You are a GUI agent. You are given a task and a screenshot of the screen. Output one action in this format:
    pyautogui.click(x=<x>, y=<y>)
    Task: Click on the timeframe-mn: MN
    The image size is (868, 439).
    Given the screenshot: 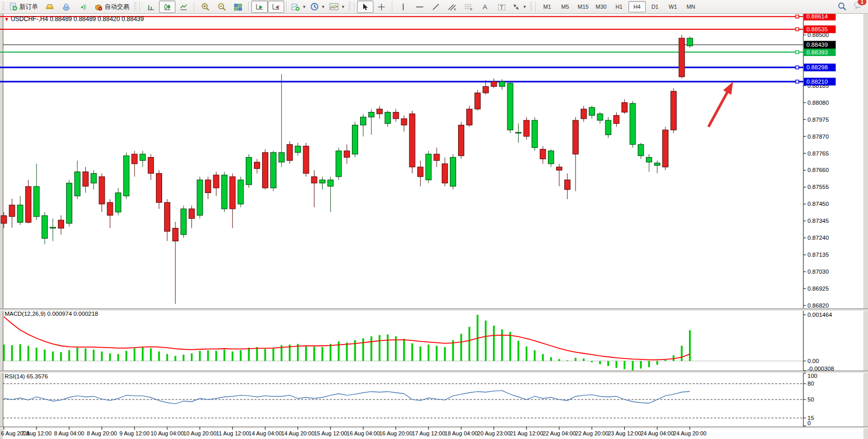 What is the action you would take?
    pyautogui.click(x=691, y=7)
    